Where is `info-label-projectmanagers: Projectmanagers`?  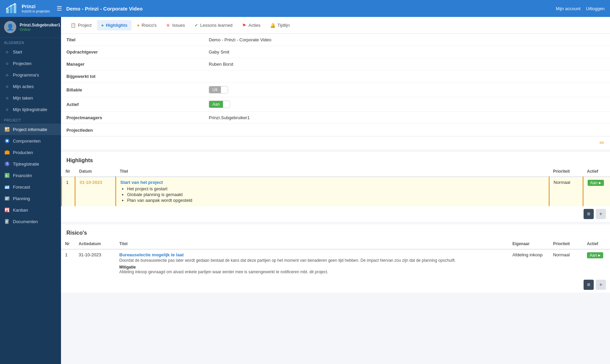
info-label-projectmanagers: Projectmanagers is located at coordinates (132, 118).